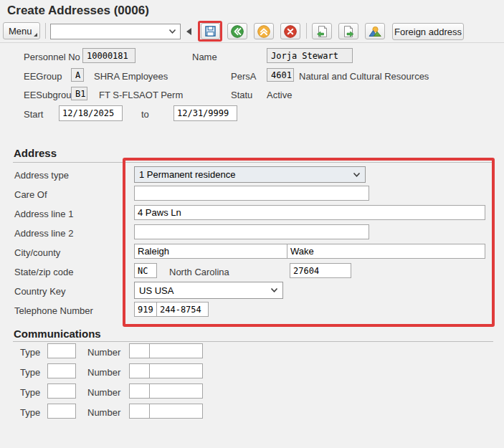  What do you see at coordinates (348, 32) in the screenshot?
I see `next-record-icon` at bounding box center [348, 32].